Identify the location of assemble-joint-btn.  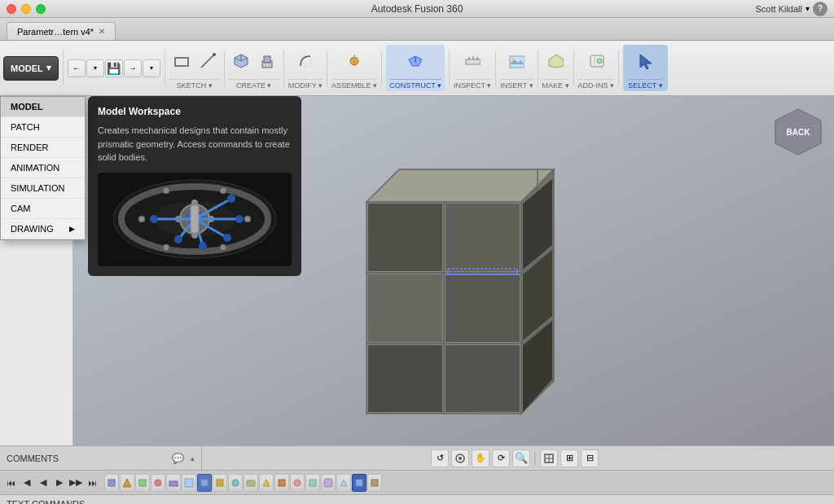
(354, 61).